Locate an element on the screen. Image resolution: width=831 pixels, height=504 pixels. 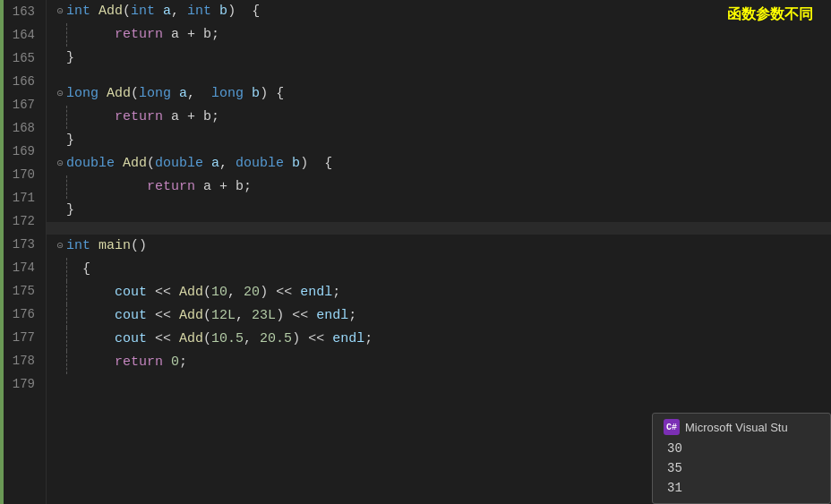
ln-165: 165 is located at coordinates (21, 58).